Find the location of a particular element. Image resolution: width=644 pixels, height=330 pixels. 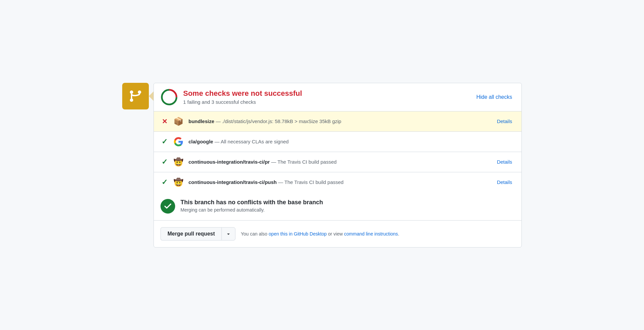

no-conflict-title: This branch has no conflicts with the ba… is located at coordinates (252, 202).